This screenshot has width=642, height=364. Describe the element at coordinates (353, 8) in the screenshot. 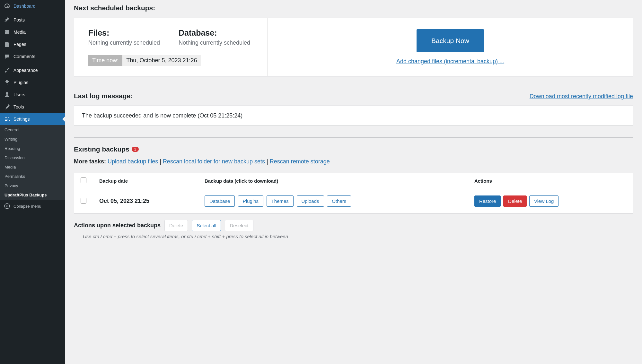

I see `next-scheduled-heading: Next scheduled backups:` at that location.